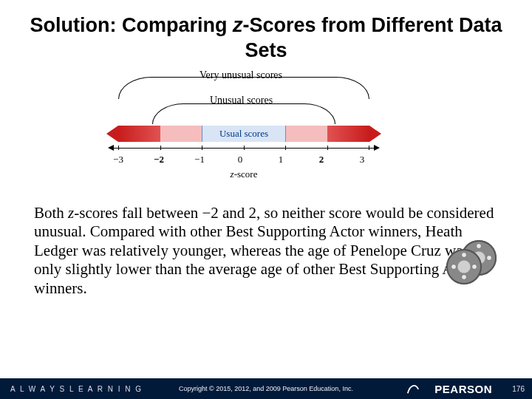  Describe the element at coordinates (51, 213) in the screenshot. I see `body-a: Both` at that location.